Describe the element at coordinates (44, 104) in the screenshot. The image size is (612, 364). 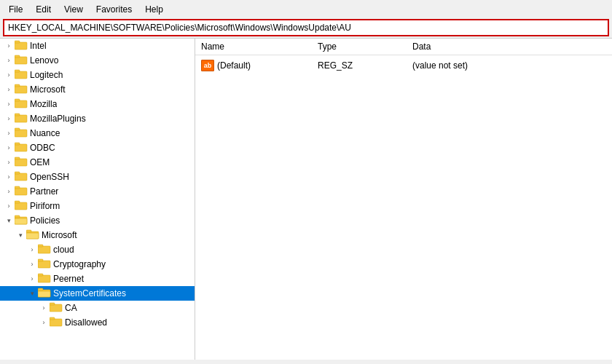
I see `tree-item-label: Mozilla` at that location.